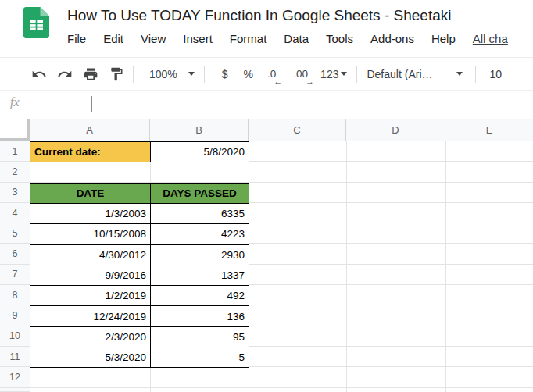 This screenshot has height=392, width=533. Describe the element at coordinates (15, 102) in the screenshot. I see `fx-icon: fx` at that location.